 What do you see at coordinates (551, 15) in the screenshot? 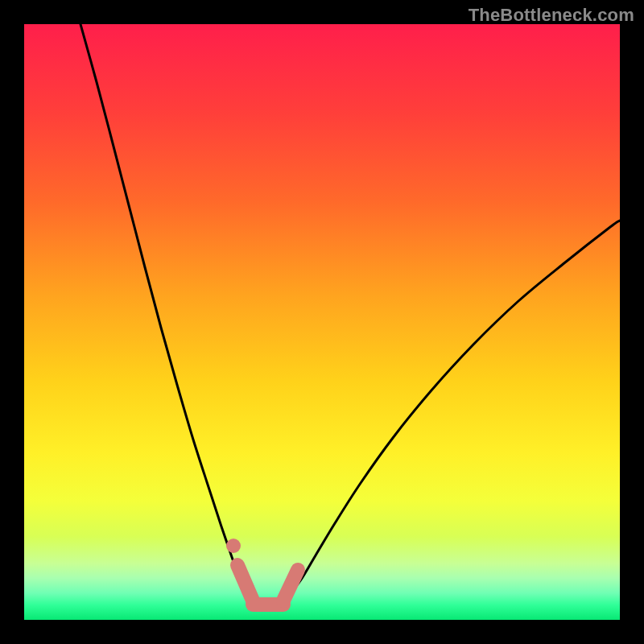
I see `watermark-text: TheBottleneck.com` at bounding box center [551, 15].